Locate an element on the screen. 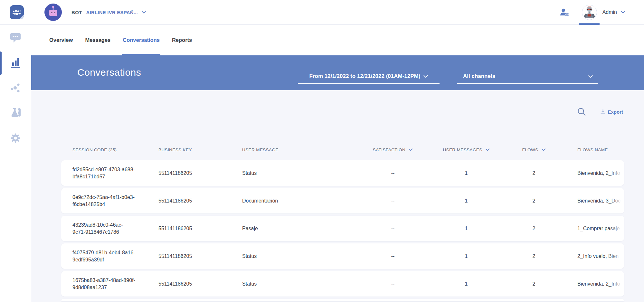  connections-icon is located at coordinates (15, 88).